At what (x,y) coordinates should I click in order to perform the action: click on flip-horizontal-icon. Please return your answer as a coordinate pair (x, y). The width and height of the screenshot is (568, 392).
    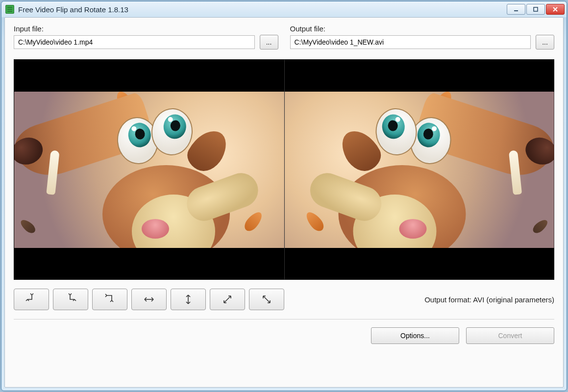
    Looking at the image, I should click on (149, 299).